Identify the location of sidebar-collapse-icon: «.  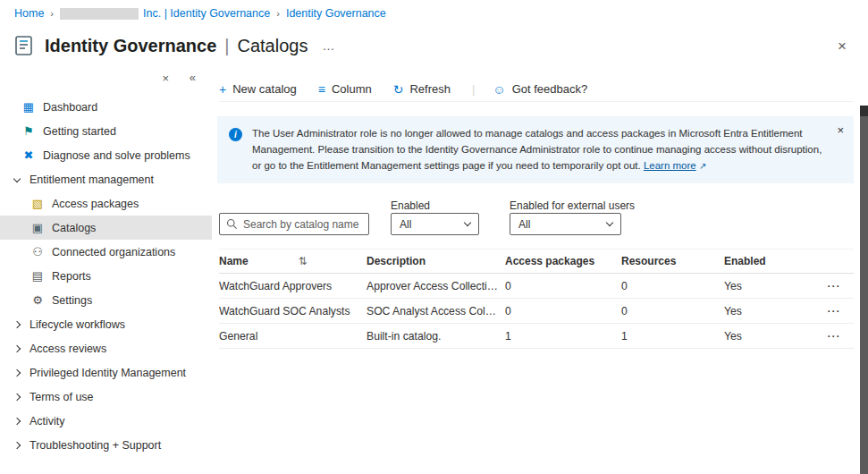
(193, 77).